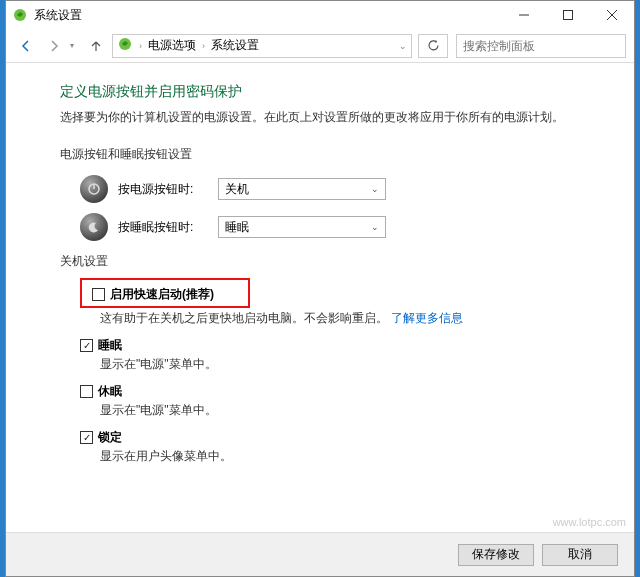  Describe the element at coordinates (262, 46) in the screenshot. I see `address-bar: › 电源选项 › 系统设置 ⌄` at that location.